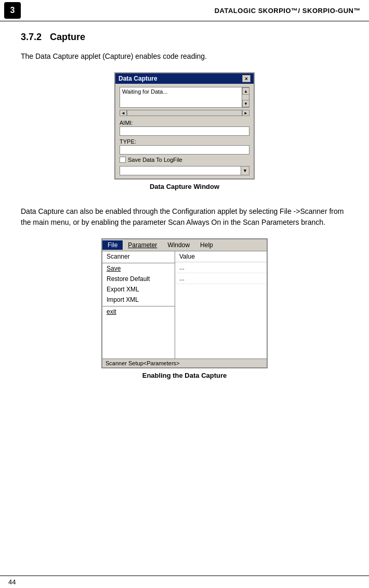 Image resolution: width=369 pixels, height=588 pixels. I want to click on dc-aimi-input, so click(184, 131).